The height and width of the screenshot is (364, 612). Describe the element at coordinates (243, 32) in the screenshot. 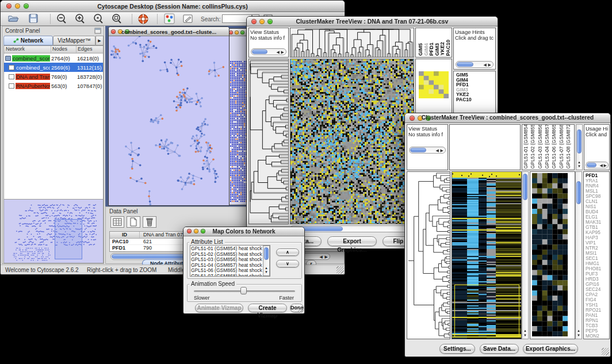

I see `zoom-button` at that location.